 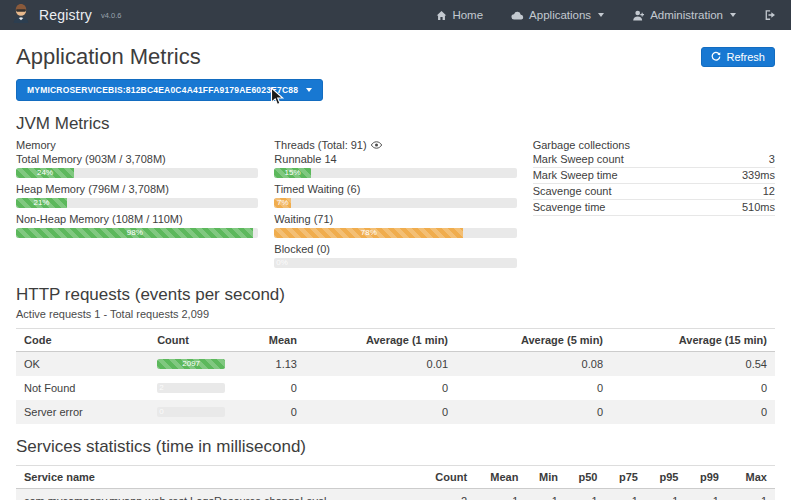 What do you see at coordinates (622, 192) in the screenshot?
I see `gc-label: Scavenge count` at bounding box center [622, 192].